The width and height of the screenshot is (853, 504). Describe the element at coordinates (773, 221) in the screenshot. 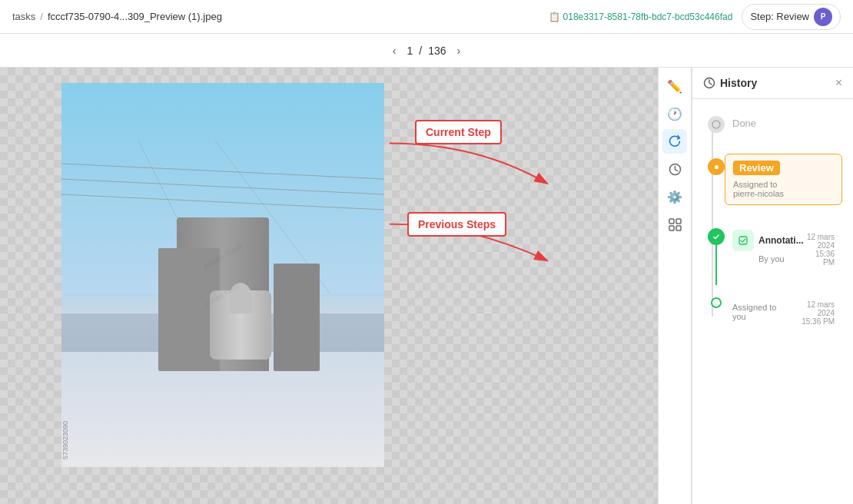

I see `timeline: Done Review Assigned to` at that location.